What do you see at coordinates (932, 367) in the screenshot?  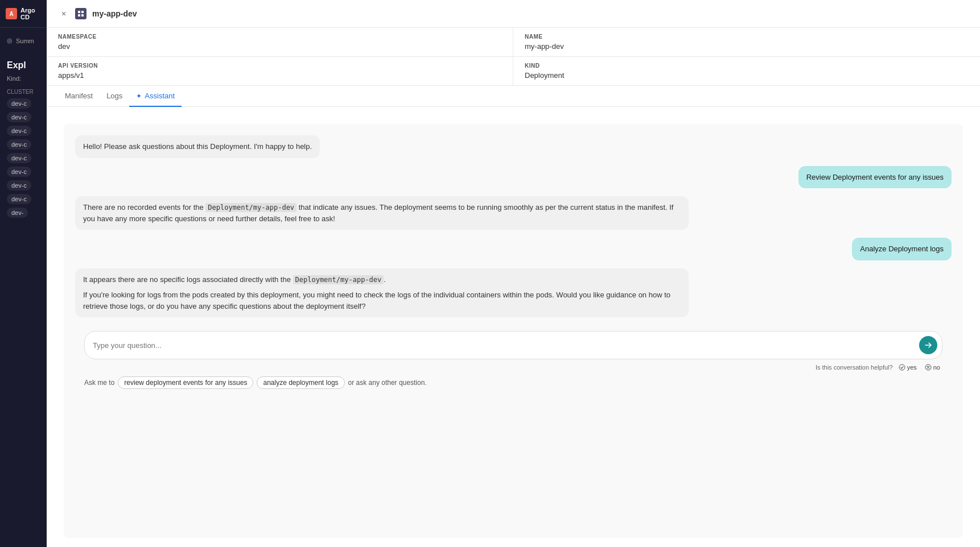 I see `helpful-no-button: no` at bounding box center [932, 367].